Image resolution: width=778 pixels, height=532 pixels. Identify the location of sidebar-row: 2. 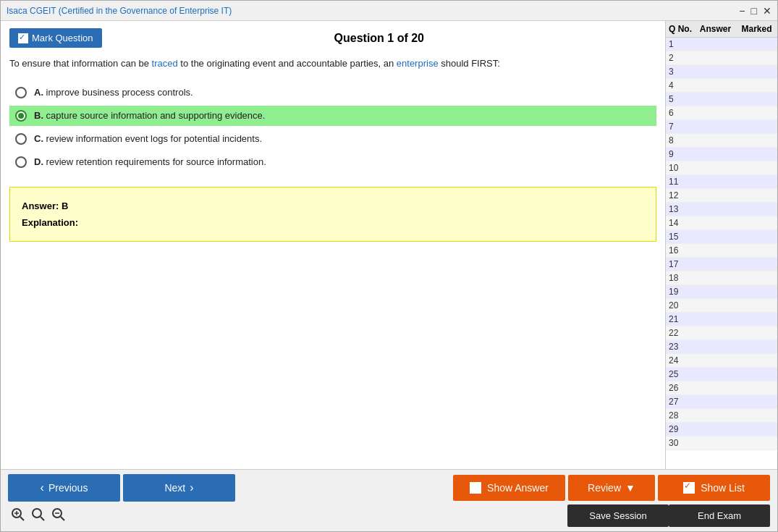
(722, 58).